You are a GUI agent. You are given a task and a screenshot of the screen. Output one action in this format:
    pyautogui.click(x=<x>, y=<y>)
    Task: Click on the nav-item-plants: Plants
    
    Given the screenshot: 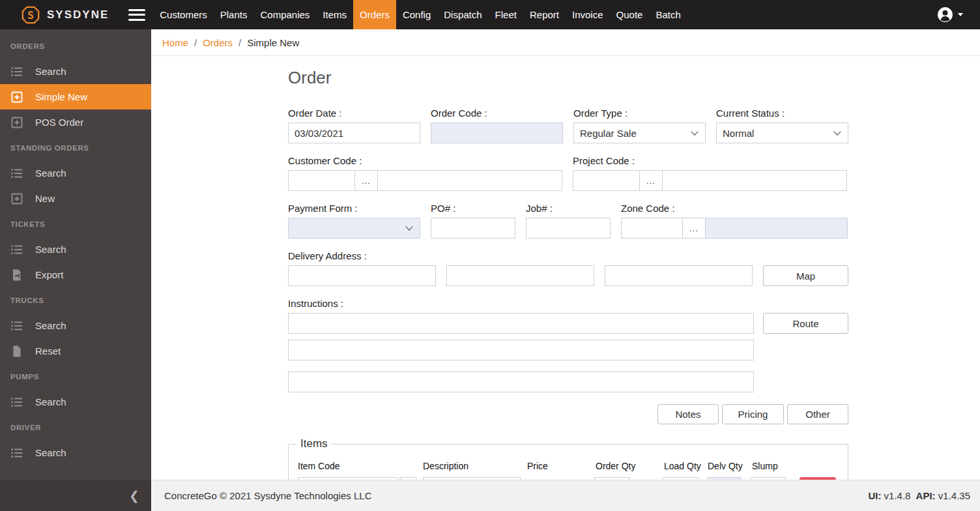 What is the action you would take?
    pyautogui.click(x=234, y=14)
    